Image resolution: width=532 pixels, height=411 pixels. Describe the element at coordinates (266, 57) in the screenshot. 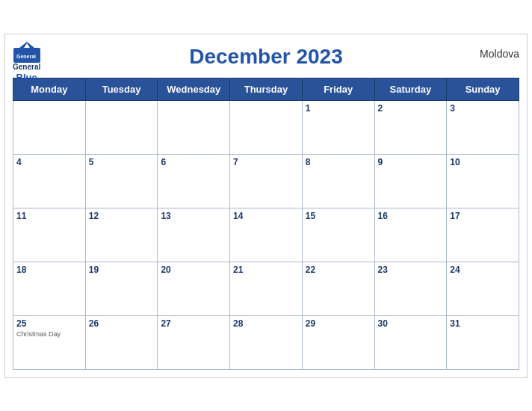

I see `calendar-header: General Blue General Blue December 2023 …` at that location.